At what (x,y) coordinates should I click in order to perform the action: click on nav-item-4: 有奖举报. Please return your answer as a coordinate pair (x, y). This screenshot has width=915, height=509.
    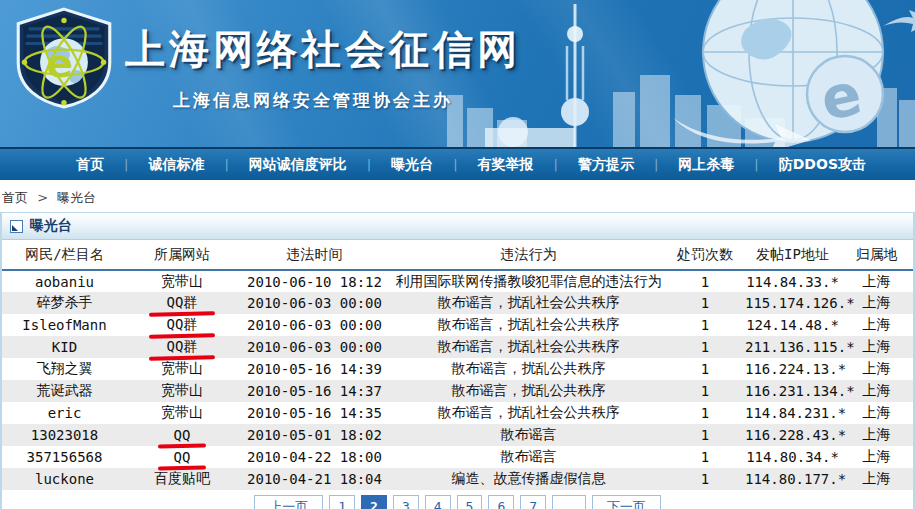
    Looking at the image, I should click on (506, 165).